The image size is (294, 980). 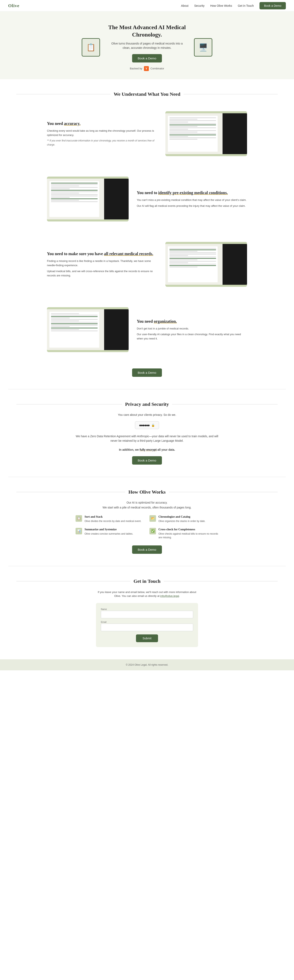 I want to click on feature-organization-text: You need organization. Don't get lost in…, so click(x=192, y=329).